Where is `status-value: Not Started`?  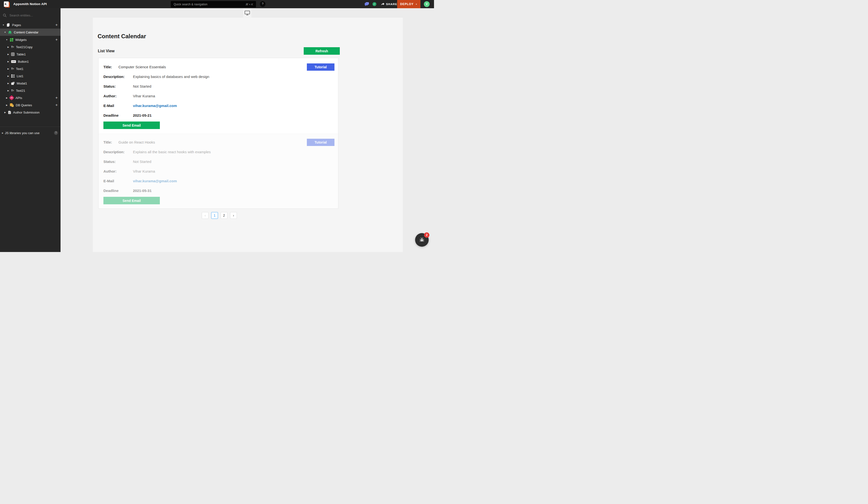 status-value: Not Started is located at coordinates (142, 86).